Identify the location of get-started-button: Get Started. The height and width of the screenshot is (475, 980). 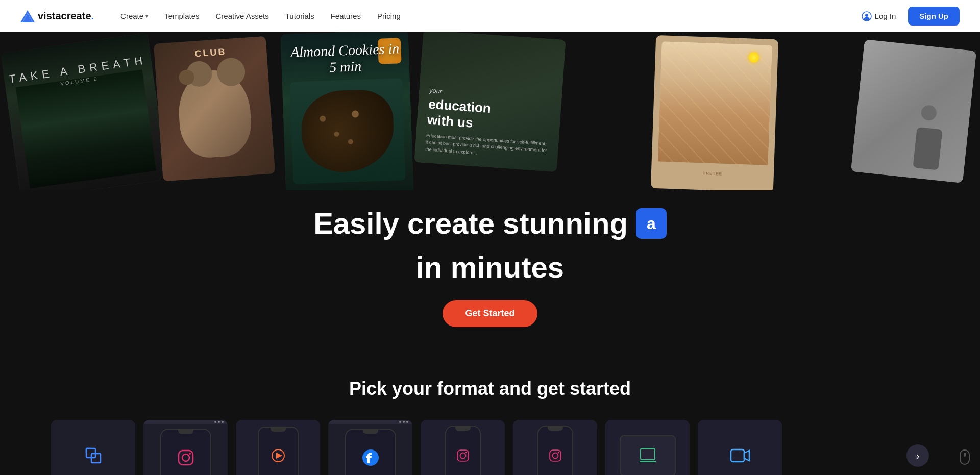
(490, 313).